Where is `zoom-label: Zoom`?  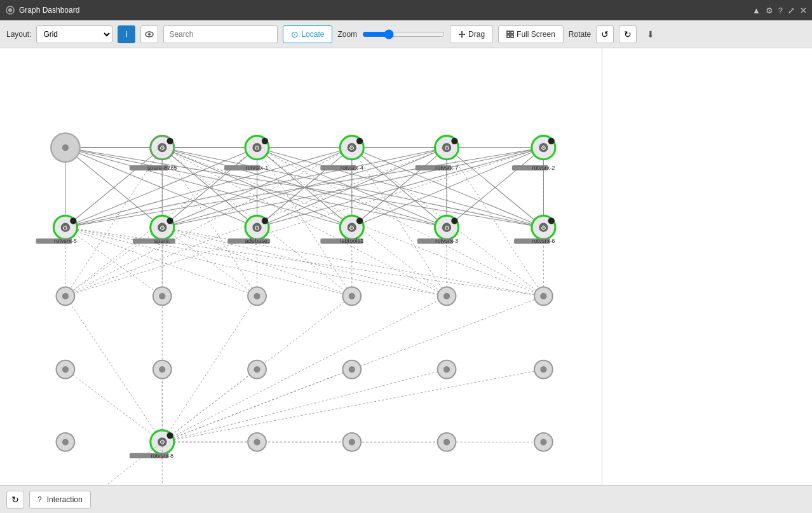
zoom-label: Zoom is located at coordinates (347, 34).